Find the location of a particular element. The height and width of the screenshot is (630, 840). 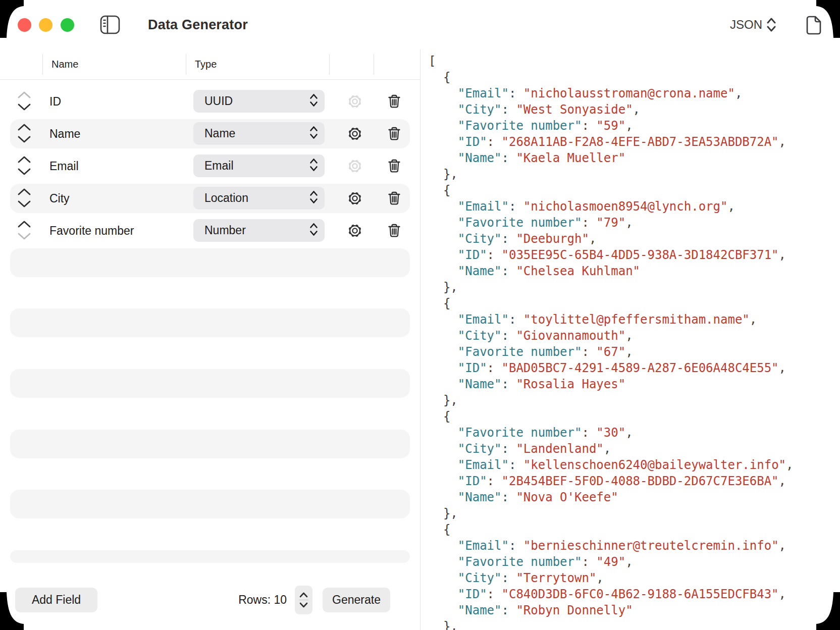

stepper-down-icon is located at coordinates (304, 605).